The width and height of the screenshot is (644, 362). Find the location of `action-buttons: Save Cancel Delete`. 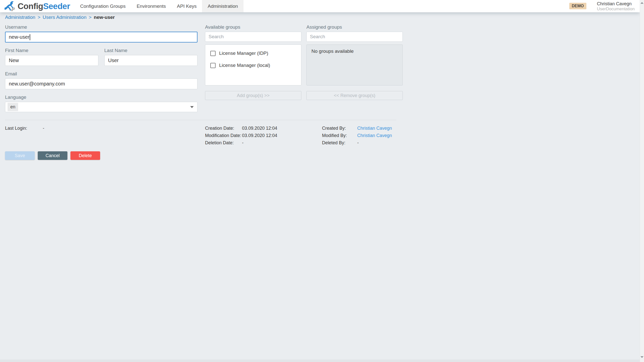

action-buttons: Save Cancel Delete is located at coordinates (323, 156).